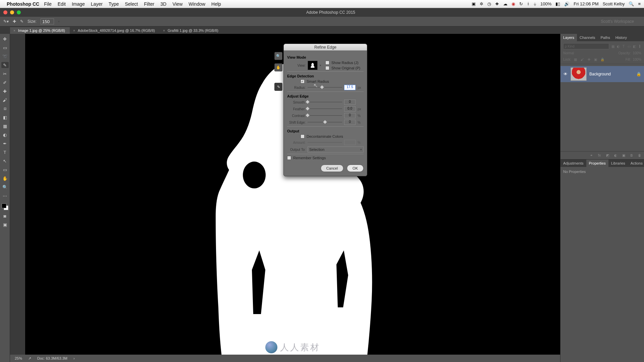 This screenshot has width=644, height=362. Describe the element at coordinates (631, 4) in the screenshot. I see `spotlight-icon: 🔍` at that location.